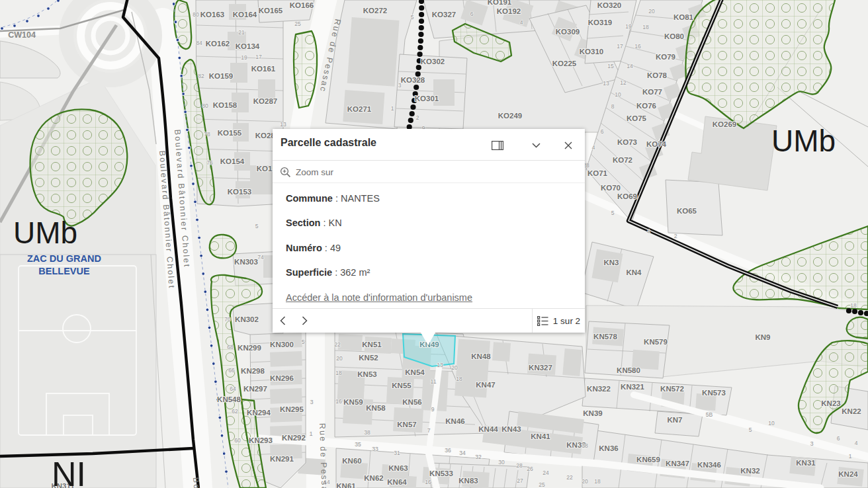  I want to click on svg-text: KN58, so click(376, 408).